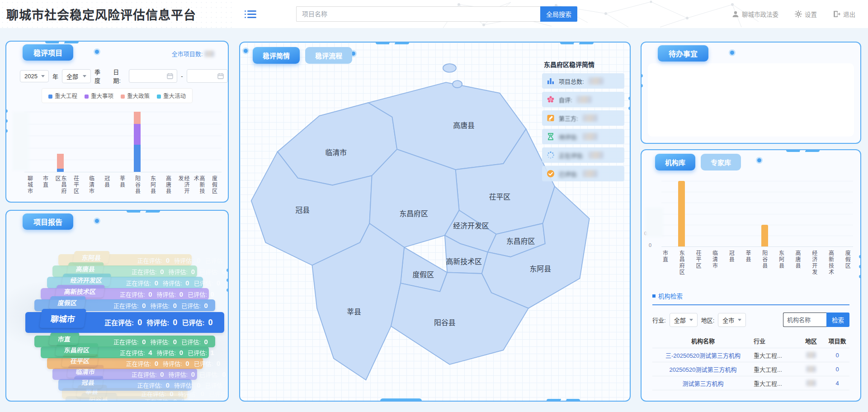  I want to click on org-name-input, so click(805, 320).